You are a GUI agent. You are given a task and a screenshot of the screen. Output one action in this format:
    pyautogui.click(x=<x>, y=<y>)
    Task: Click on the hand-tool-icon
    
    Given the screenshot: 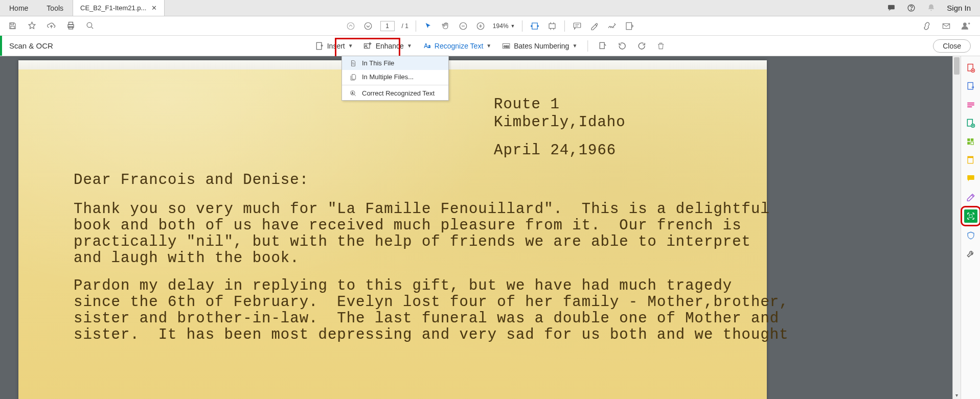 What is the action you would take?
    pyautogui.click(x=446, y=26)
    